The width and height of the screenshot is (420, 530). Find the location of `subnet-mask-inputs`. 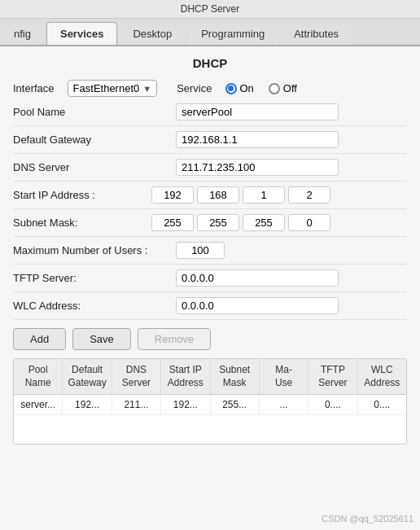

subnet-mask-inputs is located at coordinates (241, 223).